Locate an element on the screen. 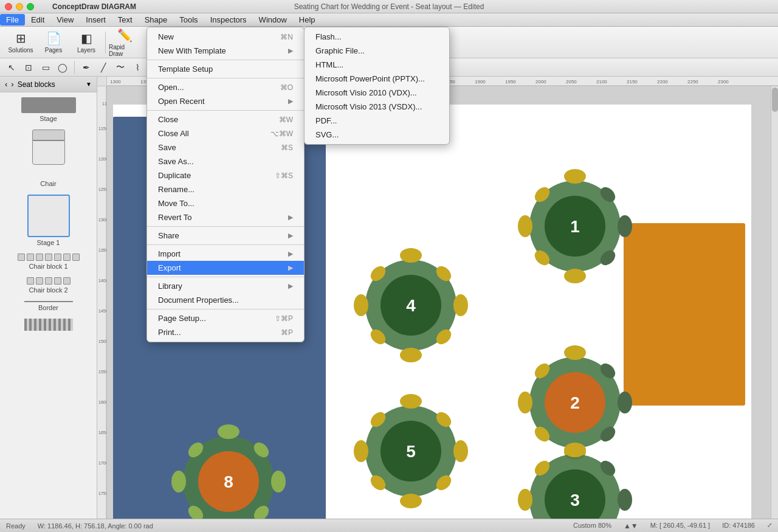 The width and height of the screenshot is (778, 532). export-graphic: Graphic File... is located at coordinates (377, 51).